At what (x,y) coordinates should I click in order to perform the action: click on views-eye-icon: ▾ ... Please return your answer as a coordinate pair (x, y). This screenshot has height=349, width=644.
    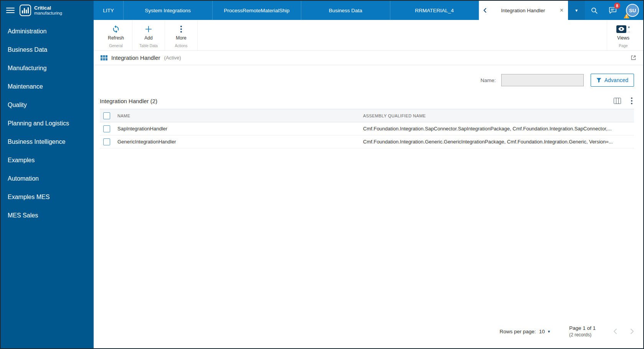
    Looking at the image, I should click on (623, 29).